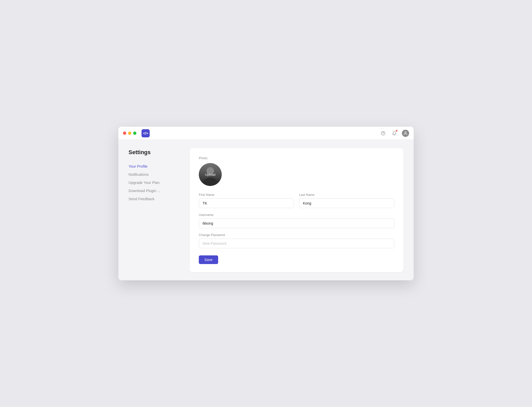  What do you see at coordinates (208, 260) in the screenshot?
I see `save-button: Save` at bounding box center [208, 260].